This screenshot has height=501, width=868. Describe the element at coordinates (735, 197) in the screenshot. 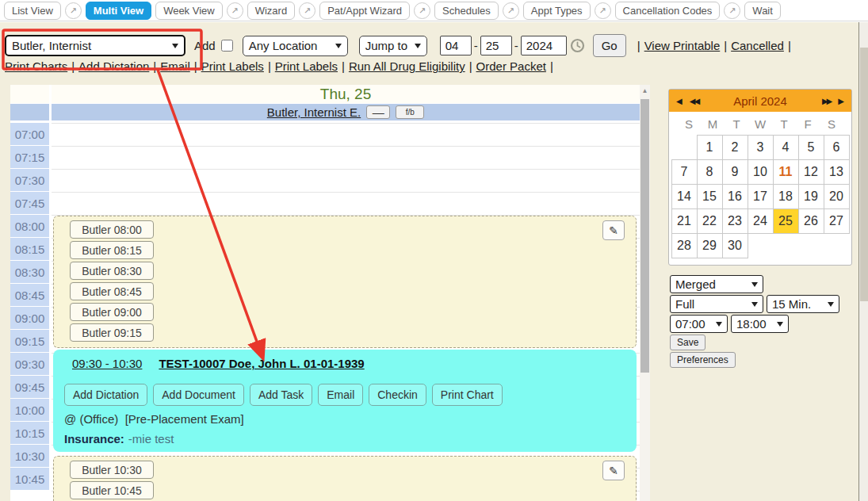

I see `calendar-day-16: 16` at that location.